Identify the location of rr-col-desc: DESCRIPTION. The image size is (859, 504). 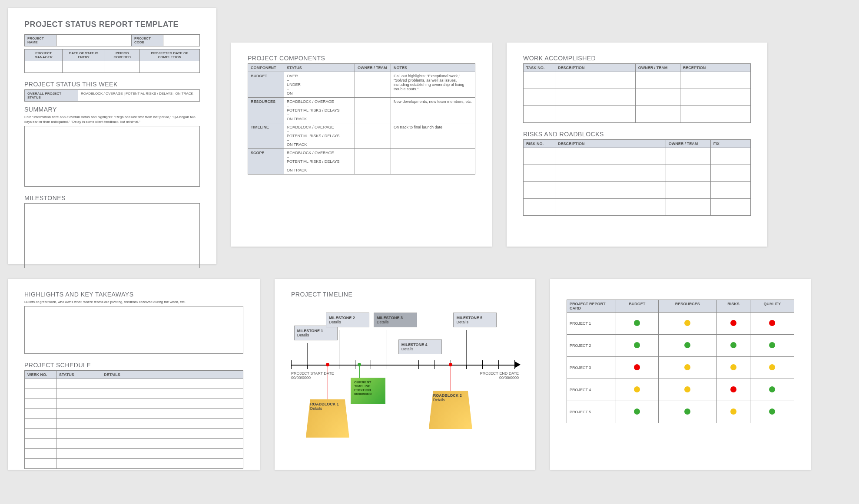
(611, 144).